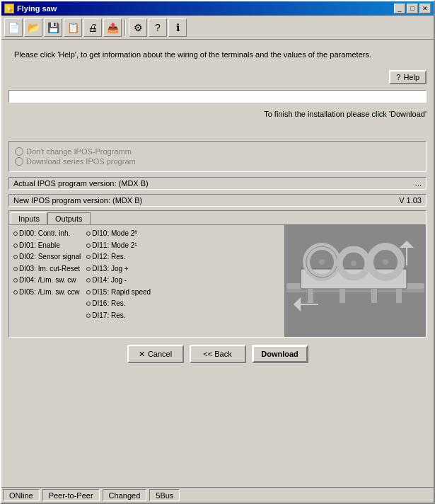 This screenshot has width=435, height=504. Describe the element at coordinates (218, 96) in the screenshot. I see `progress-bar` at that location.